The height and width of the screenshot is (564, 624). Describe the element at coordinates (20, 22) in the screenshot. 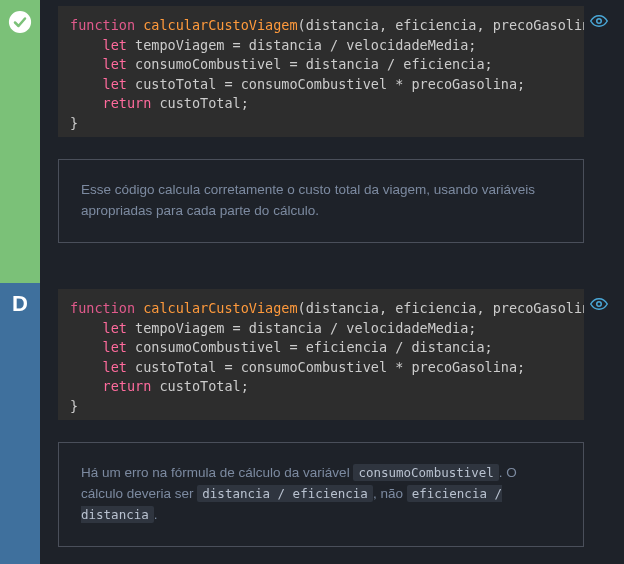

I see `check-circle-icon` at that location.